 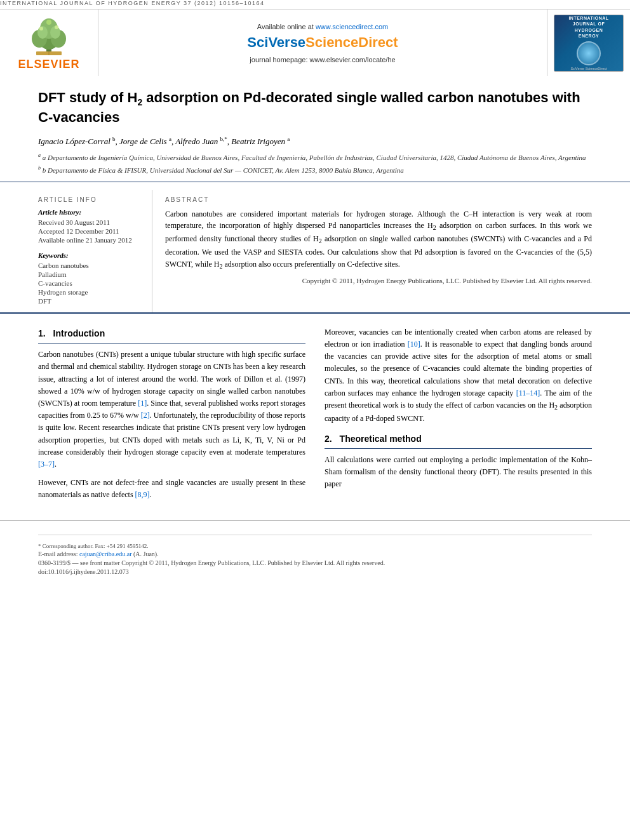 I want to click on ref-3-7: [3–7], so click(x=46, y=464).